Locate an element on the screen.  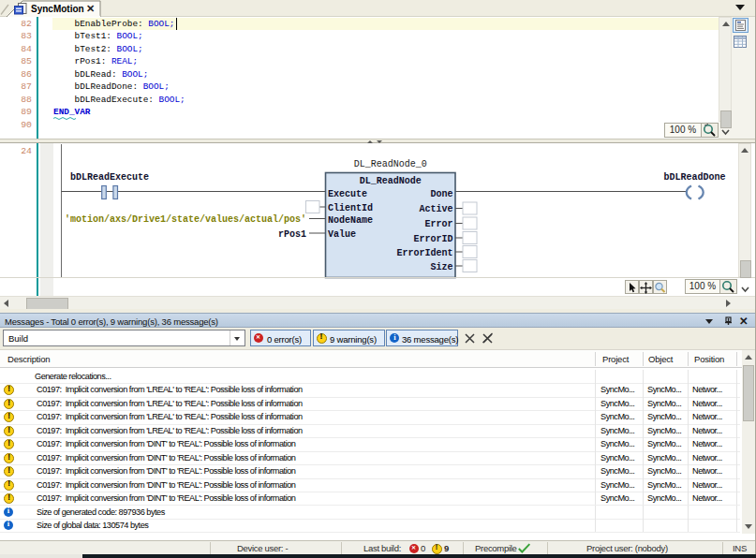
svg-text: Done is located at coordinates (441, 195).